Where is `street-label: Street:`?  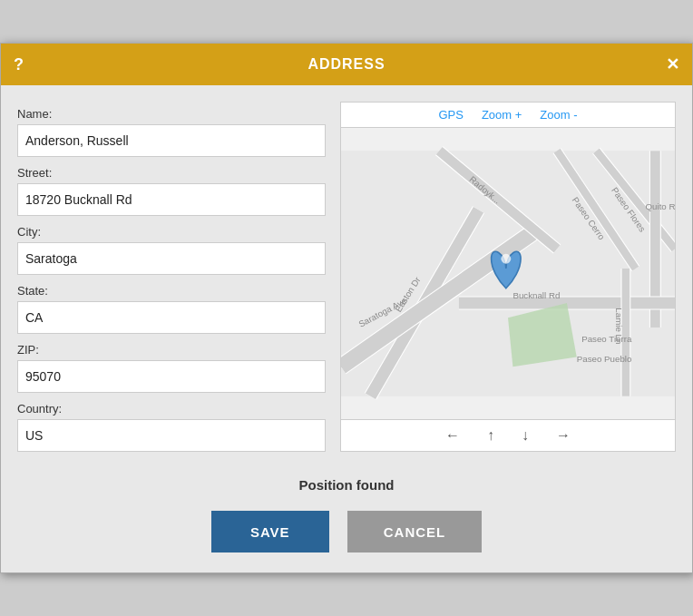 street-label: Street: is located at coordinates (171, 172).